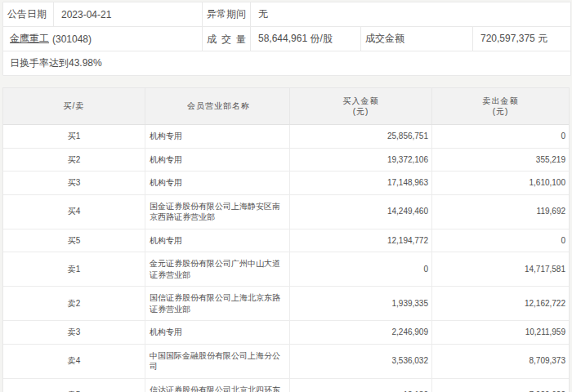 The width and height of the screenshot is (572, 392). Describe the element at coordinates (361, 183) in the screenshot. I see `buy-amount-cell: 17,148,963` at that location.